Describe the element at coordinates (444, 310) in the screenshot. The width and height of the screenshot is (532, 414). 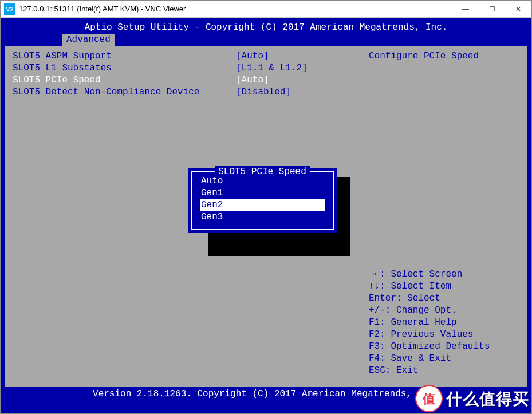
I see `help-key-line: +/-: Change Opt.` at that location.